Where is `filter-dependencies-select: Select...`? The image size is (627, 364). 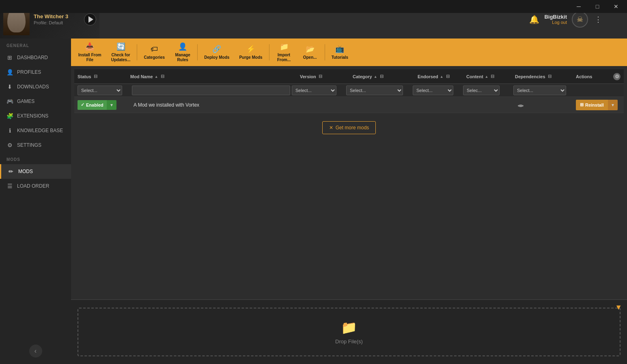
filter-dependencies-select: Select... is located at coordinates (540, 90).